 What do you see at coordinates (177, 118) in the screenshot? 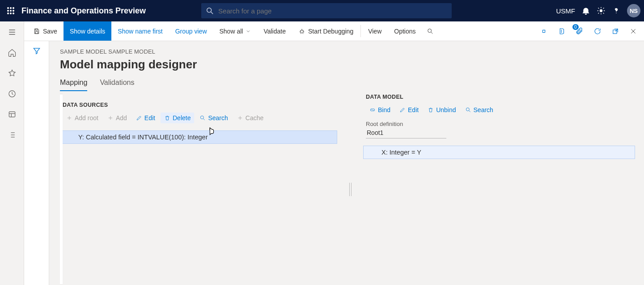
I see `delete-button: Delete` at bounding box center [177, 118].